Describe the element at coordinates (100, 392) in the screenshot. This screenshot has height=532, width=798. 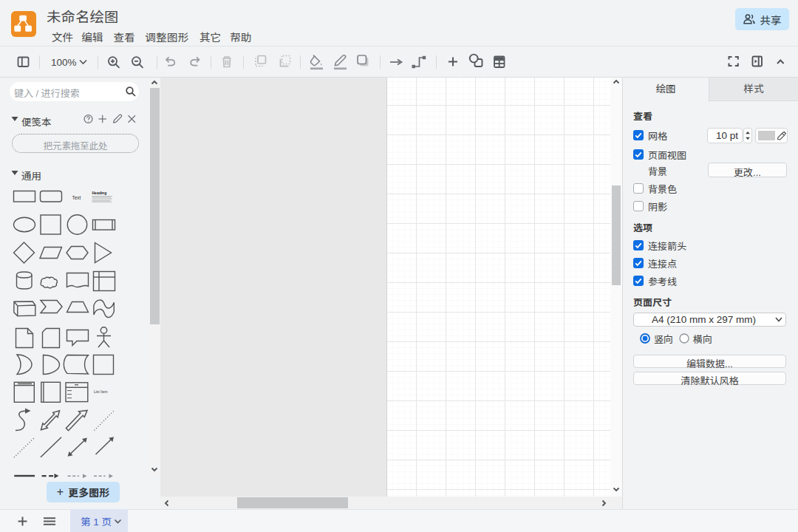
I see `svg-text: List Item` at that location.